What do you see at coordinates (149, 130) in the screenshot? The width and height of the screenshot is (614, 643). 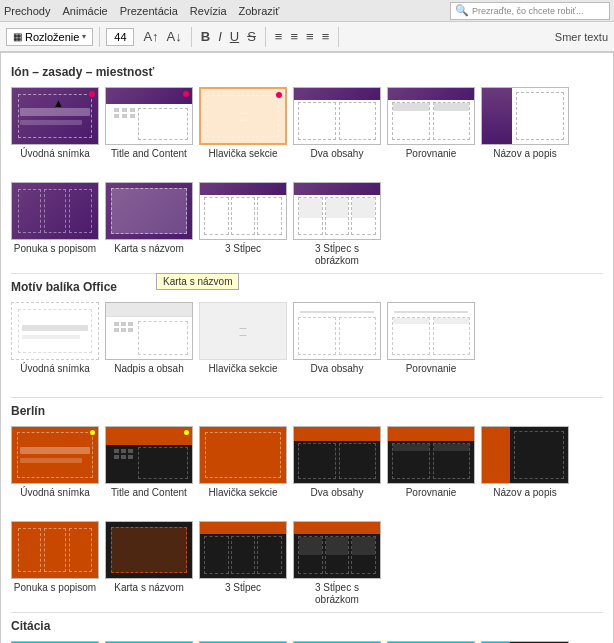 I see `layout-item-ion-title: Title and Content` at bounding box center [149, 130].